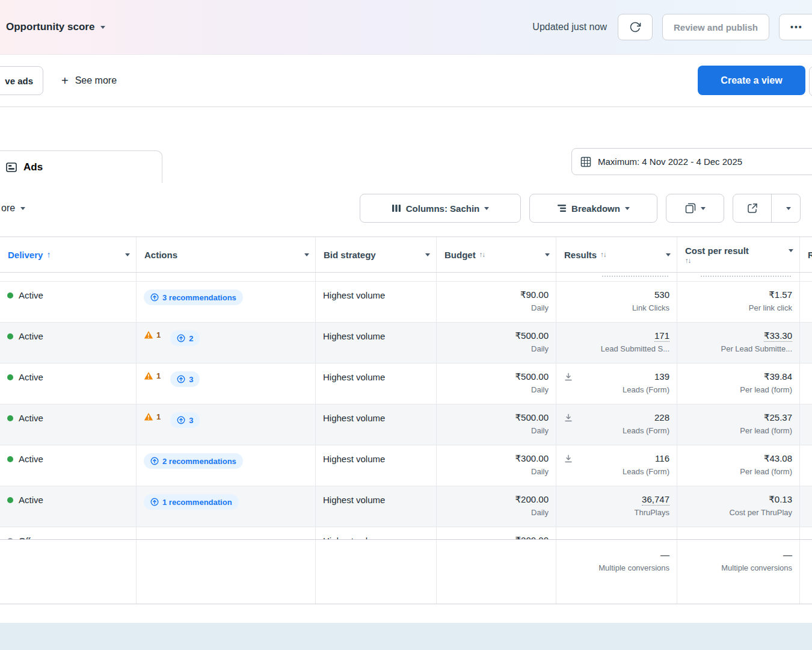 This screenshot has width=812, height=650. I want to click on table-row: Active 1 recommendation Highest volume ₹…, so click(406, 507).